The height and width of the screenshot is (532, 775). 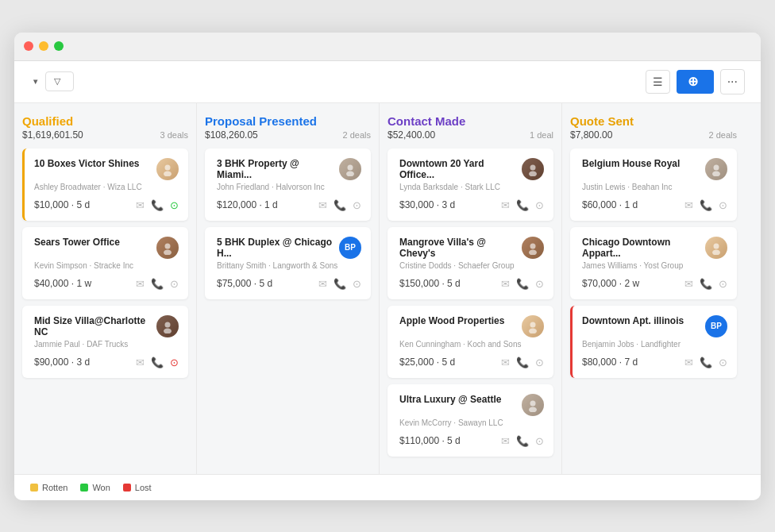 I want to click on card-proposal-1: 5 BHK Duplex @ Chicago H... BP Brittany …, so click(x=287, y=264).